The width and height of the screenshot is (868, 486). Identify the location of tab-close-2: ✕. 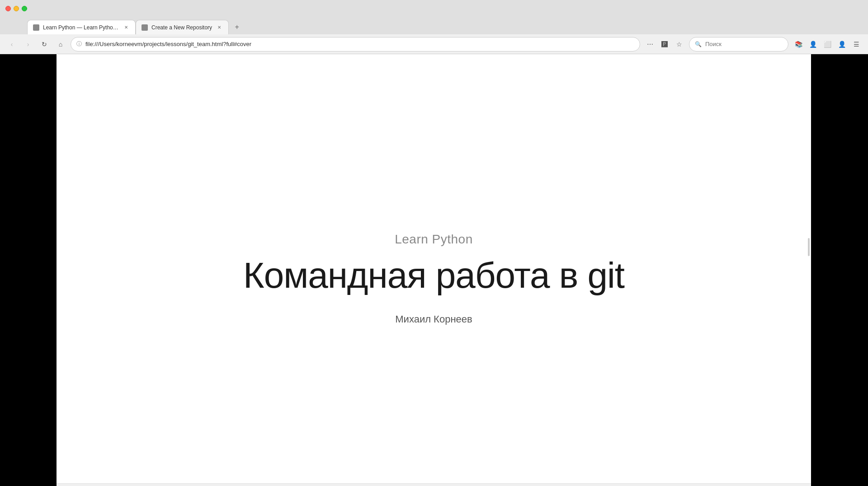
(219, 28).